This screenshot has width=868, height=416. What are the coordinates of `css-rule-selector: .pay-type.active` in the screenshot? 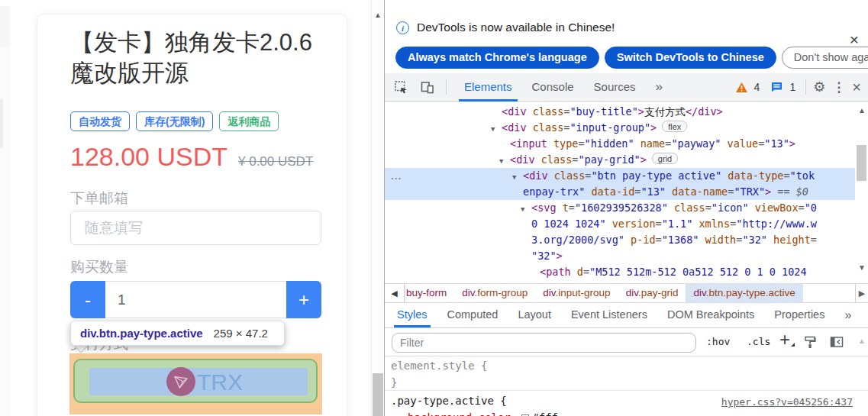 It's located at (443, 401).